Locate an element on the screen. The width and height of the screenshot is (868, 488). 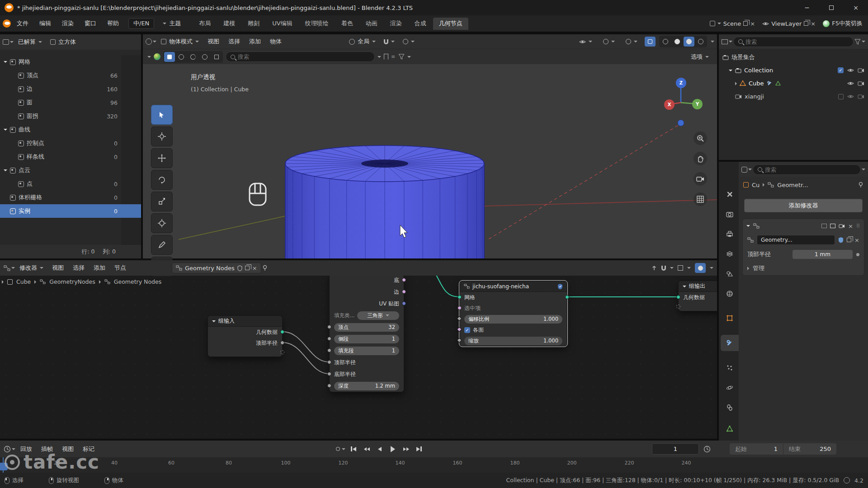
workspace-sculpt: 雕刻 is located at coordinates (254, 23).